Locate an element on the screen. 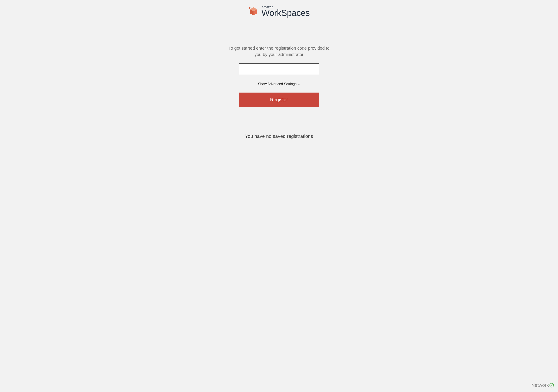 This screenshot has height=392, width=558. registration-code-input is located at coordinates (279, 69).